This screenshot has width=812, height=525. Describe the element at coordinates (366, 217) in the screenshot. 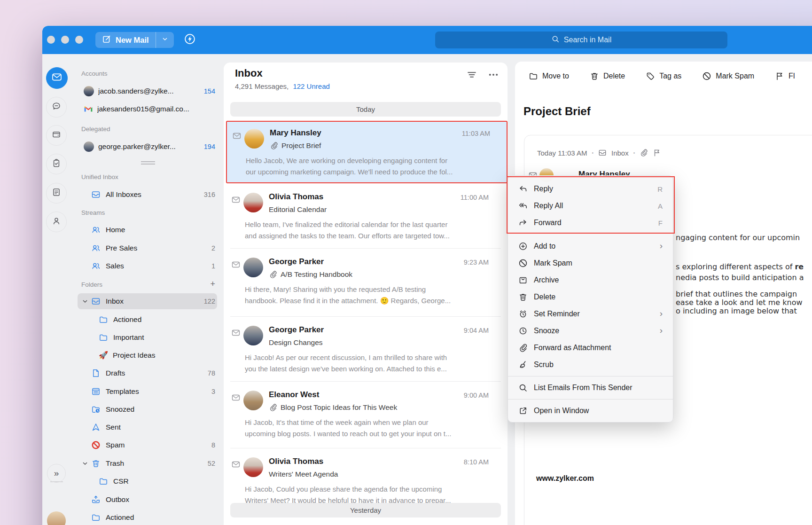

I see `message-row: Olivia Thomas 11:00 AM Editorial Calenda…` at that location.